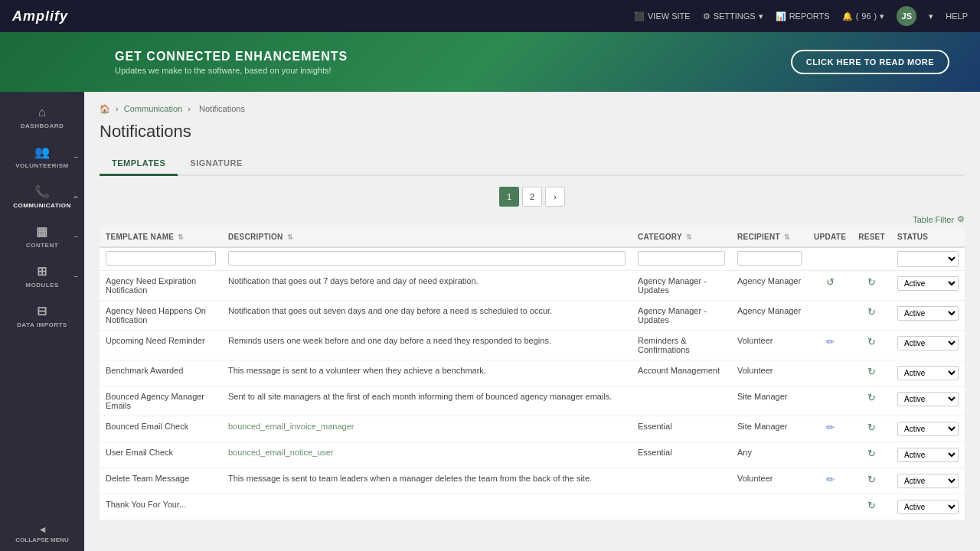 This screenshot has height=551, width=980. I want to click on sidebar-item-content: ▦ CONTENT –, so click(42, 236).